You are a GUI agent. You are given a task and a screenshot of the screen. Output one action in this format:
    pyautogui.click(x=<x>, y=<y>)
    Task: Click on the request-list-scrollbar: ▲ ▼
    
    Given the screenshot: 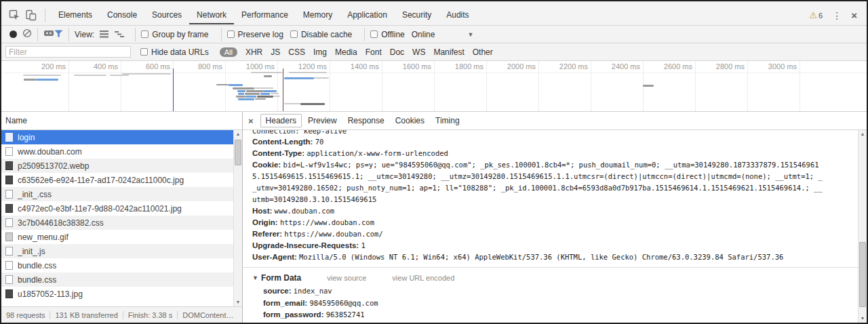 What is the action you would take?
    pyautogui.click(x=237, y=218)
    